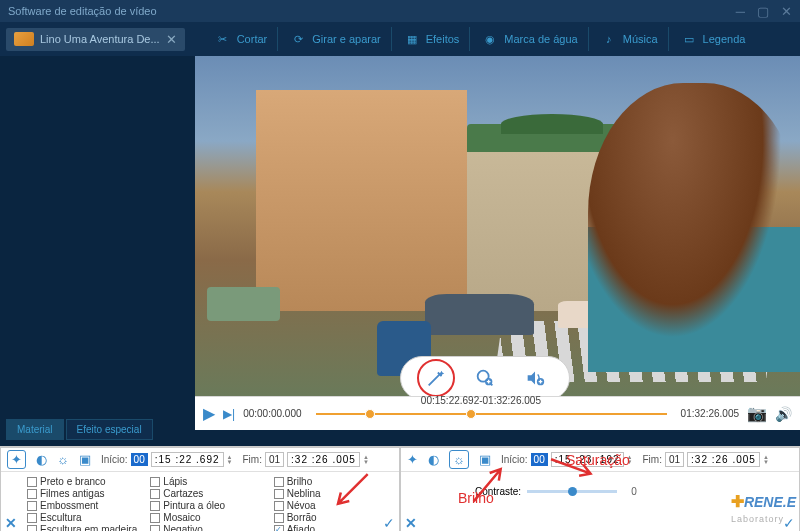  I want to click on close-button: ✕, so click(786, 12).